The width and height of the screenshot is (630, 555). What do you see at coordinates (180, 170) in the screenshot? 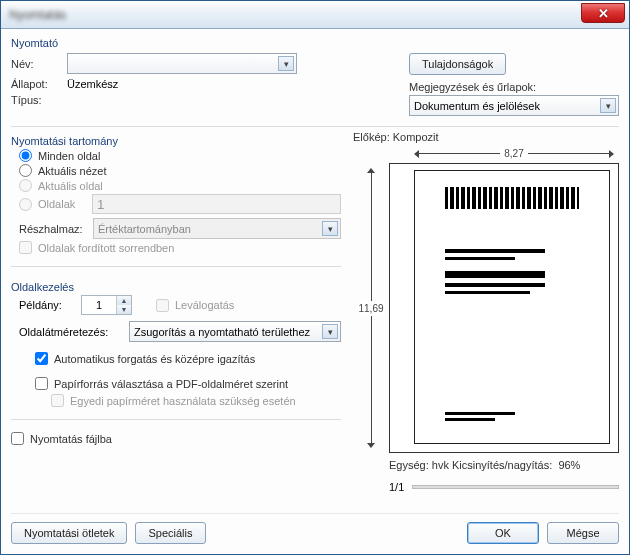
I see `radio-current-view: Aktuális nézet` at bounding box center [180, 170].